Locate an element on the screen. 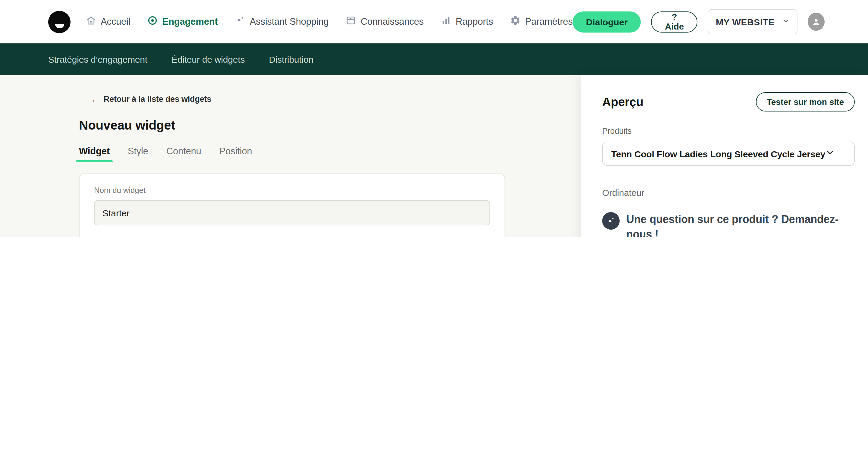  topnav-actions: Dialoguer ? Aide MY WEBSITE is located at coordinates (699, 22).